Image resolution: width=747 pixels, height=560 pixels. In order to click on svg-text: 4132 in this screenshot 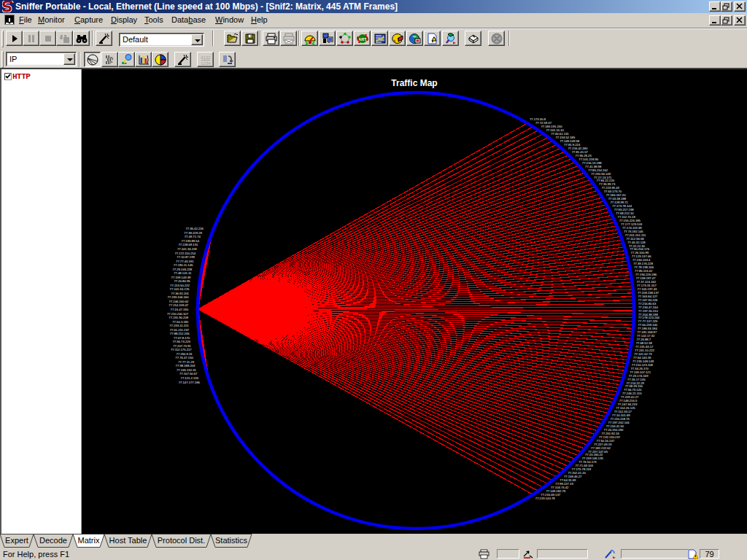, I will do `click(206, 58)`.